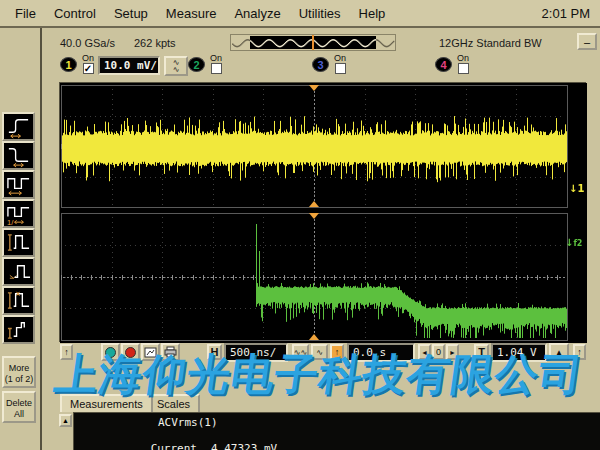 The height and width of the screenshot is (450, 600). What do you see at coordinates (170, 352) in the screenshot?
I see `print-icon` at bounding box center [170, 352].